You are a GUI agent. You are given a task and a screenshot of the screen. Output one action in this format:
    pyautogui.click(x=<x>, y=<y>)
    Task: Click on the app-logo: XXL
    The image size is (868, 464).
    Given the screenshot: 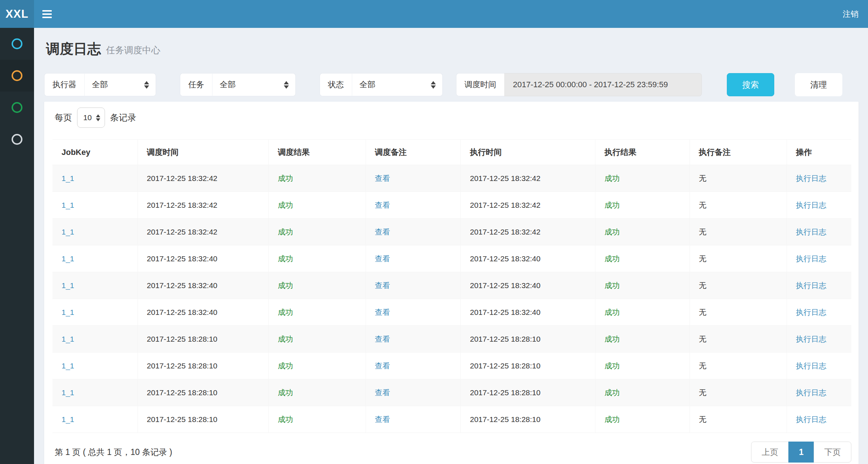 What is the action you would take?
    pyautogui.click(x=17, y=14)
    